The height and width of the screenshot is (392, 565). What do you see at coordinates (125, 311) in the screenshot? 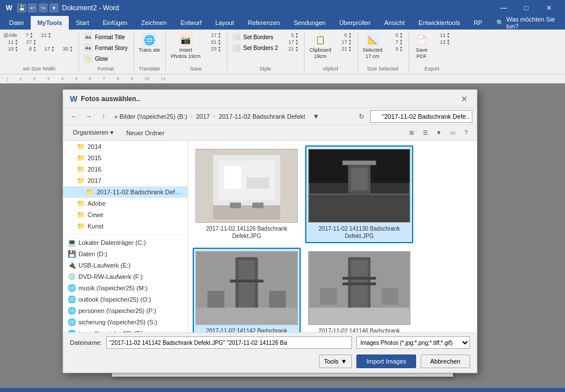
I see `tree-item-p: 🌐 personen (\\speicher25) (P:)` at bounding box center [125, 311].